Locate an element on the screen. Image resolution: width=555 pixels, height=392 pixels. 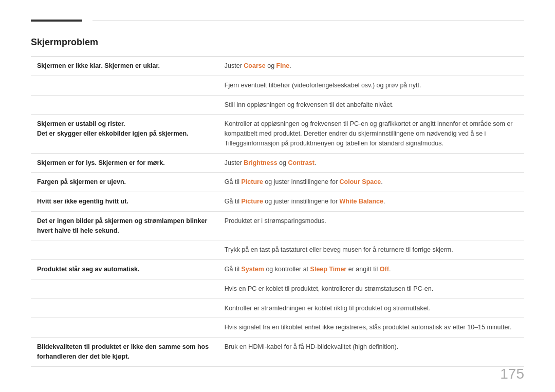
problem-description: Bildekvaliteten til produktet er ikke de… is located at coordinates (124, 352).